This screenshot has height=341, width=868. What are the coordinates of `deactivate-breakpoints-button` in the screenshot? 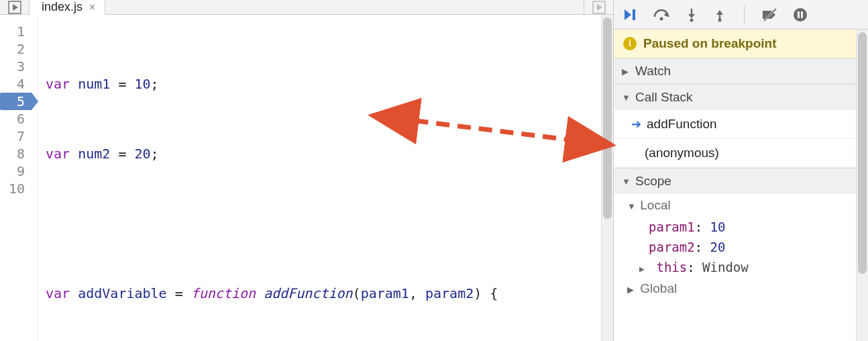 It's located at (770, 15).